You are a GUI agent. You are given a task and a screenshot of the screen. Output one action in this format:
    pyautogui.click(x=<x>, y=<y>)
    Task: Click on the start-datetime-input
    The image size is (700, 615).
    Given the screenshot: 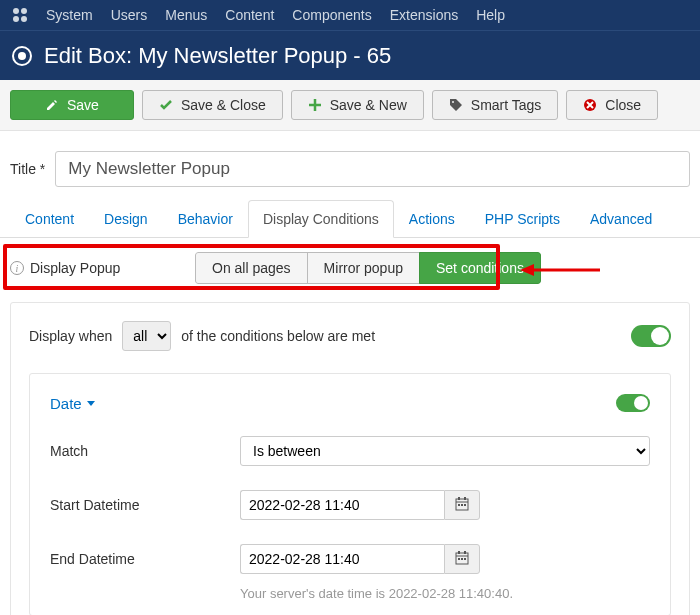 What is the action you would take?
    pyautogui.click(x=342, y=505)
    